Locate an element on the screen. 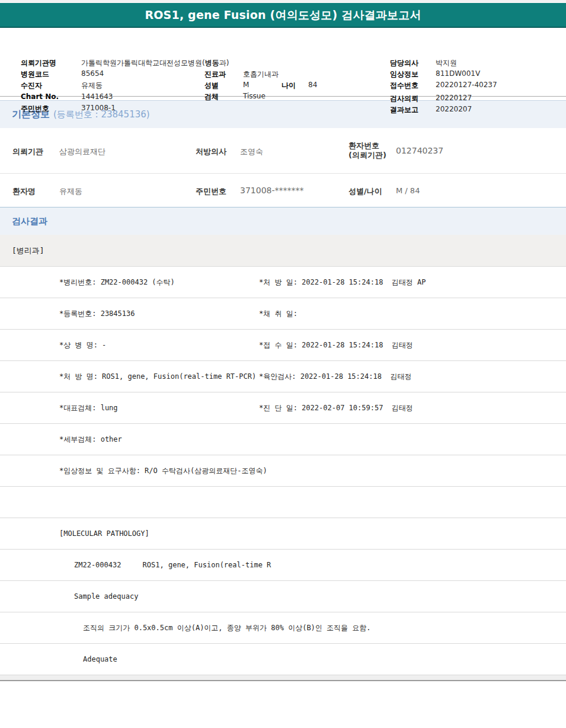 The image size is (566, 728). detail-row: *세부검체: other is located at coordinates (283, 440).